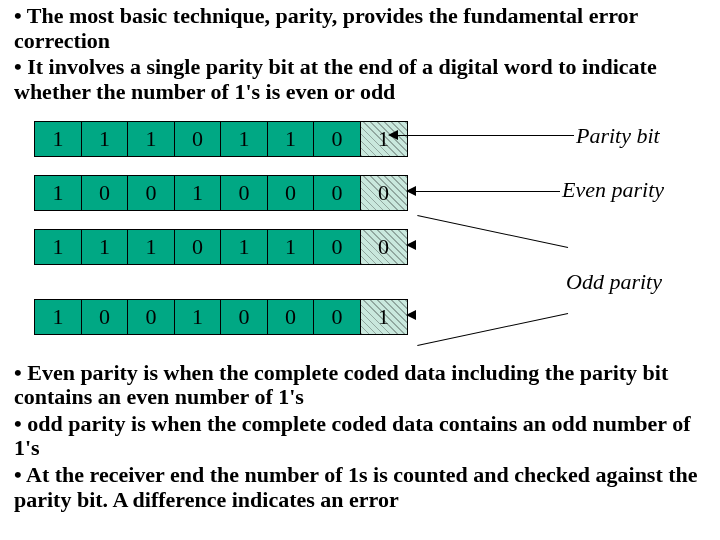  I want to click on label-parity-bit: Parity bit, so click(618, 136).